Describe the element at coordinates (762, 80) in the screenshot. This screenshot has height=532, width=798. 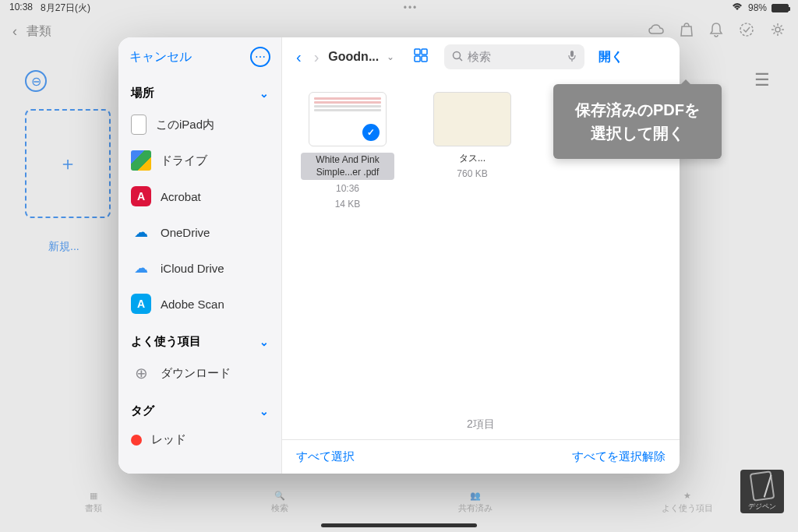
I see `list-view-icon: ☰` at that location.